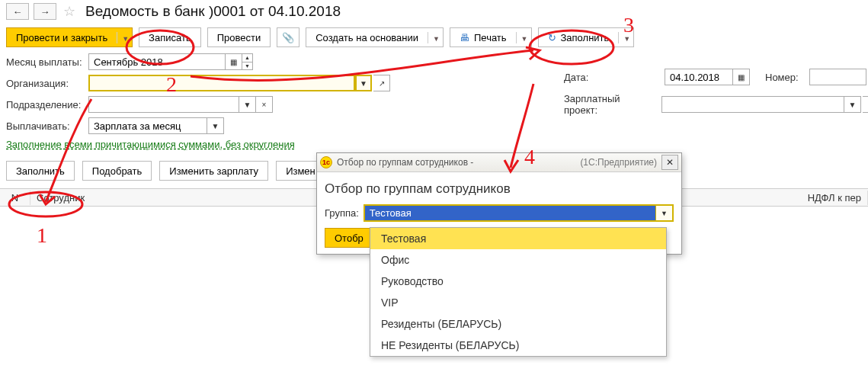  What do you see at coordinates (247, 66) in the screenshot?
I see `month-step-down: ▼` at bounding box center [247, 66].